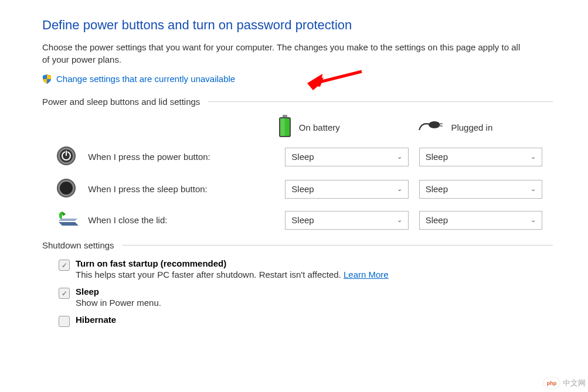  I want to click on battery-icon, so click(285, 128).